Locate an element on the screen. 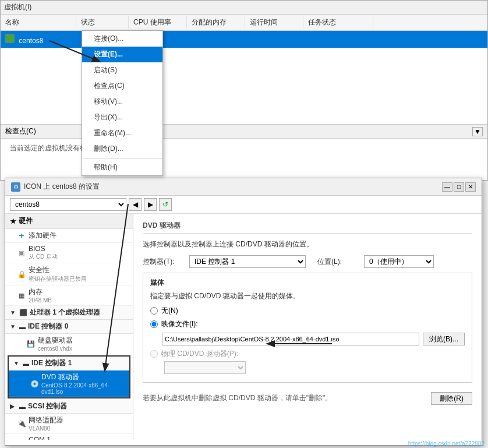  hw-memory: ▦ 内存 2048 MB is located at coordinates (69, 296).